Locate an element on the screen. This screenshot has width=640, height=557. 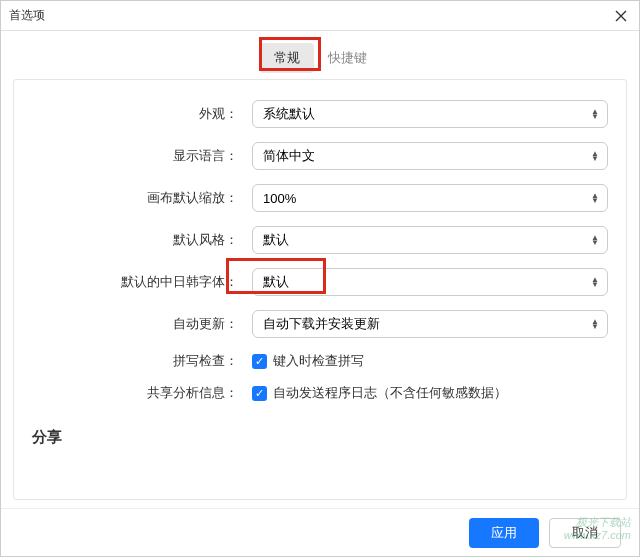
select-style-value: 默认 is located at coordinates (276, 240).